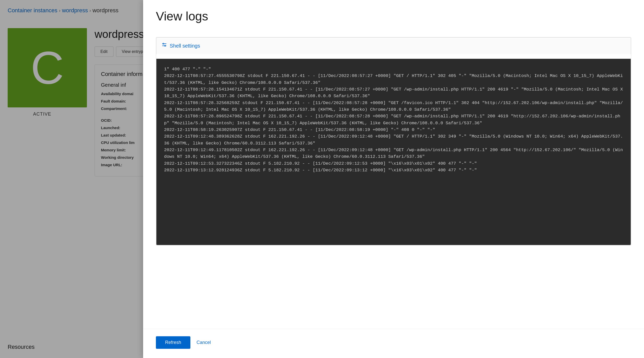 This screenshot has height=358, width=644. I want to click on shell-settings-icon, so click(164, 46).